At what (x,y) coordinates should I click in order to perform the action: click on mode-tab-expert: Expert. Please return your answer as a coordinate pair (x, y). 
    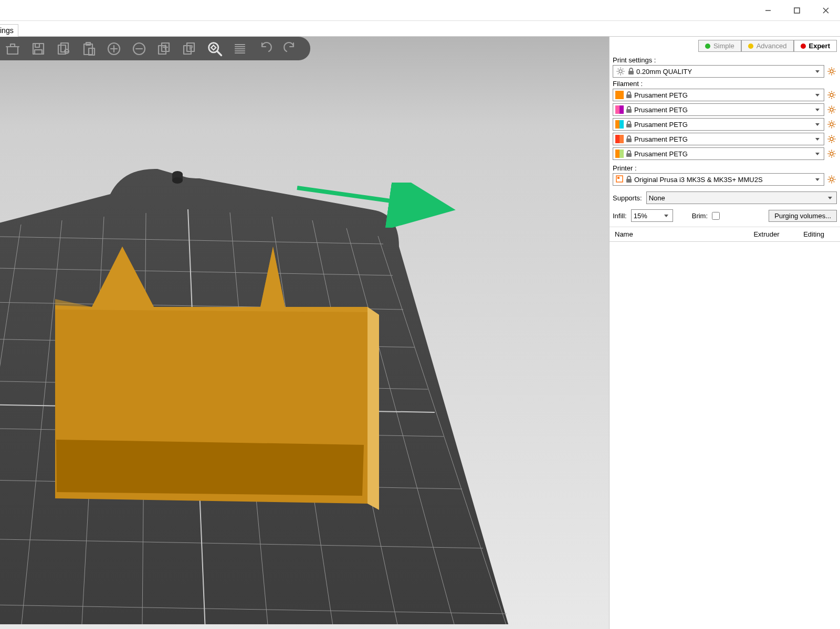
    Looking at the image, I should click on (815, 46).